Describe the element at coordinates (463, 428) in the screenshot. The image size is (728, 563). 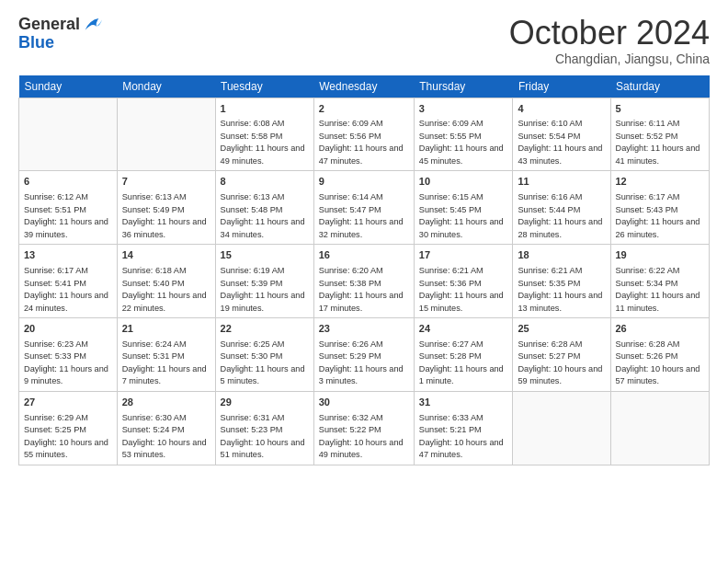
I see `day-cell: 31Sunrise: 6:33 AMSunset: 5:21 PMDayligh…` at that location.